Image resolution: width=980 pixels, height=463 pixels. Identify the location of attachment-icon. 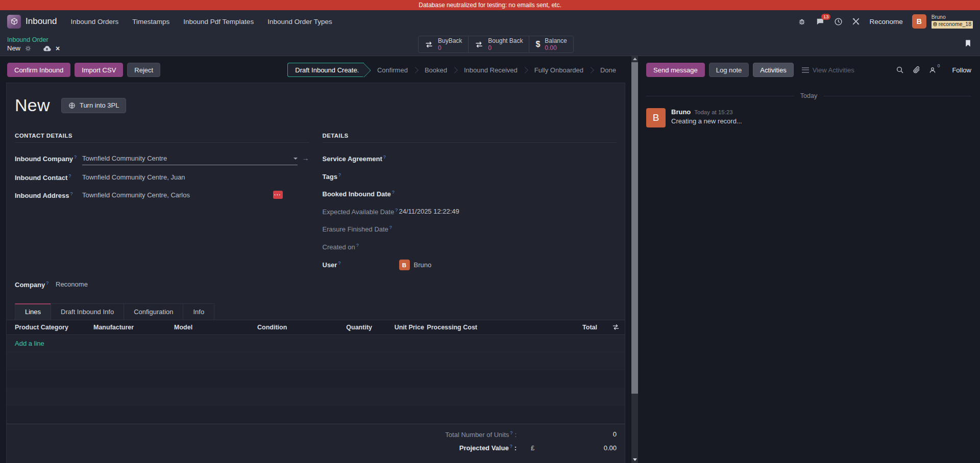
(917, 70).